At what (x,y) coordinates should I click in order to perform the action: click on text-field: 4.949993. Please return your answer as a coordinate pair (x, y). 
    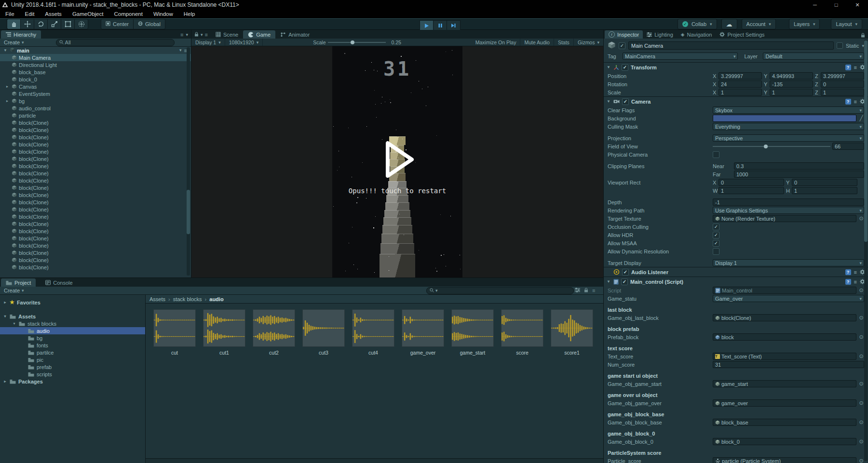
    Looking at the image, I should click on (791, 76).